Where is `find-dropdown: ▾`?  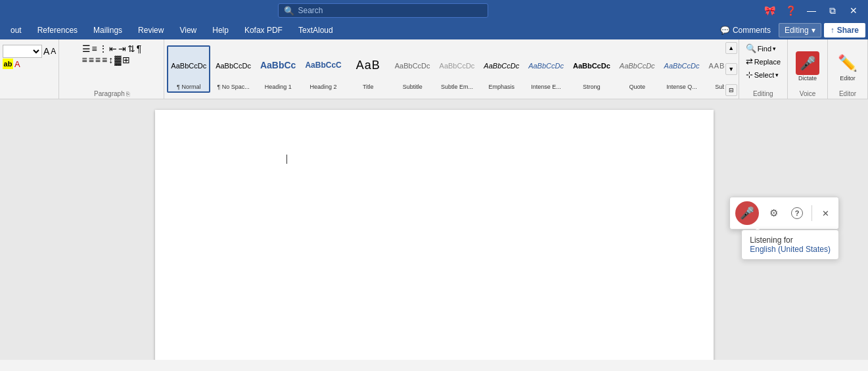
find-dropdown: ▾ is located at coordinates (774, 49).